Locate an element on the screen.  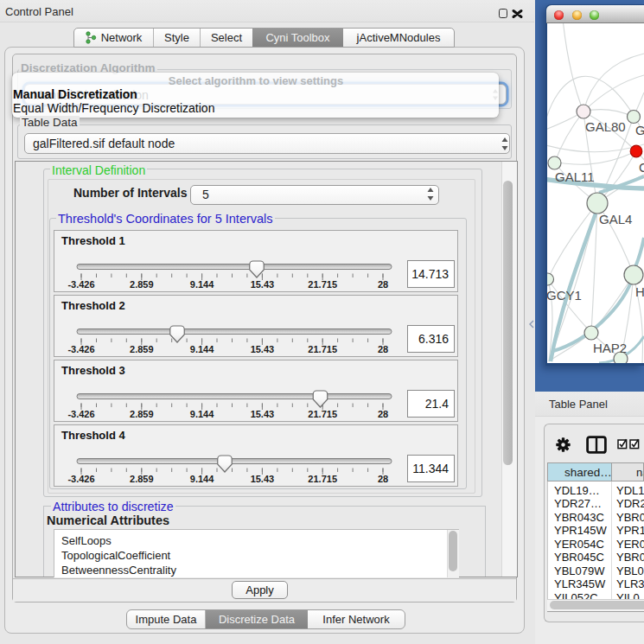
svg-text: HAP2 is located at coordinates (610, 348).